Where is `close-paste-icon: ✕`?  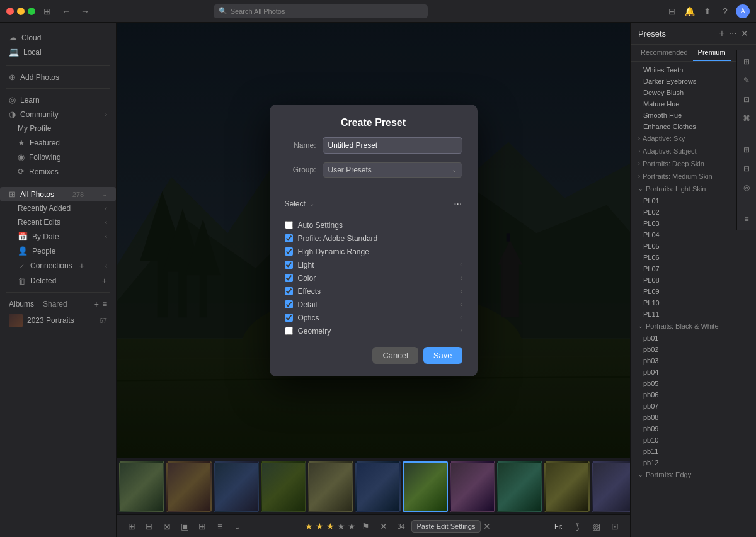 close-paste-icon: ✕ is located at coordinates (487, 526).